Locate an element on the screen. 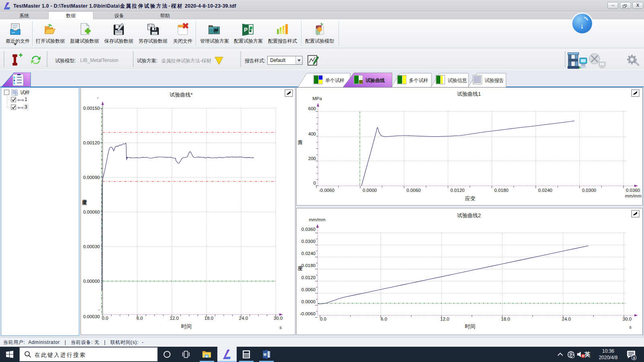  svg-text: 600 is located at coordinates (312, 109).